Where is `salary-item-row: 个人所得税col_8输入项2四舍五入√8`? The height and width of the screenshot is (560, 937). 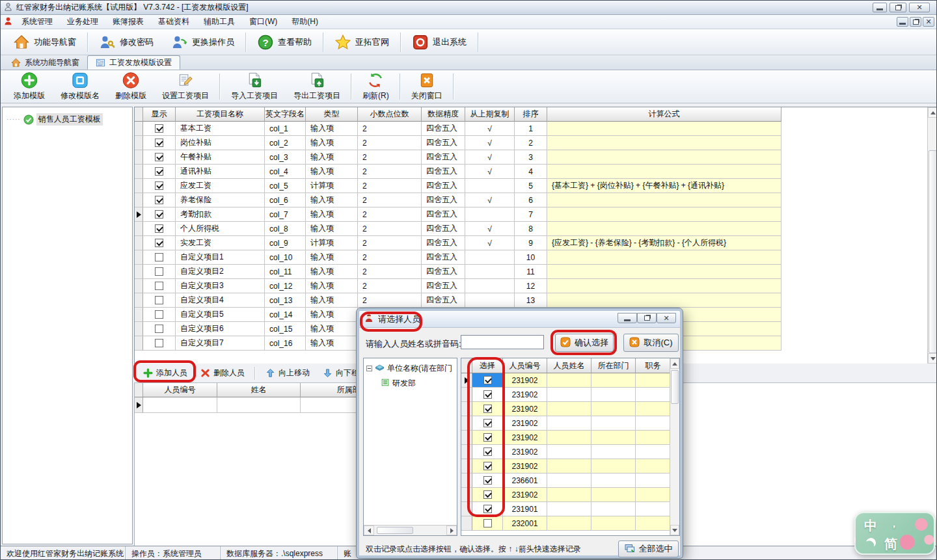
salary-item-row: 个人所得税col_8输入项2四舍五入√8 is located at coordinates (536, 229).